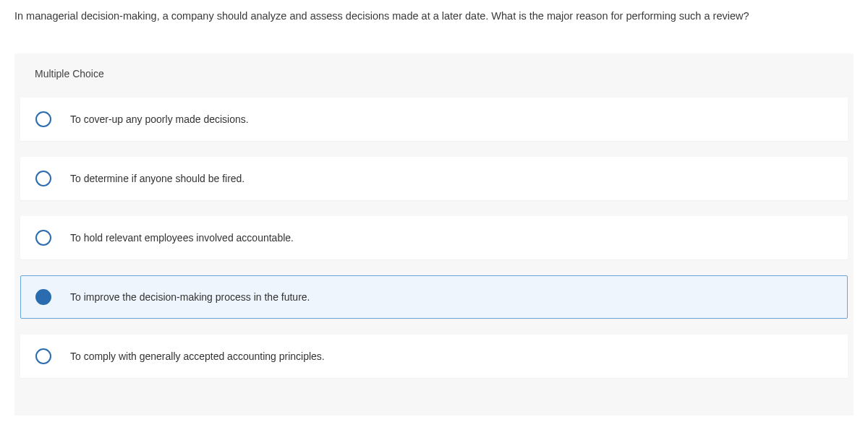 This screenshot has width=868, height=443. Describe the element at coordinates (182, 238) in the screenshot. I see `option-text: To hold relevant employees involved acco…` at that location.